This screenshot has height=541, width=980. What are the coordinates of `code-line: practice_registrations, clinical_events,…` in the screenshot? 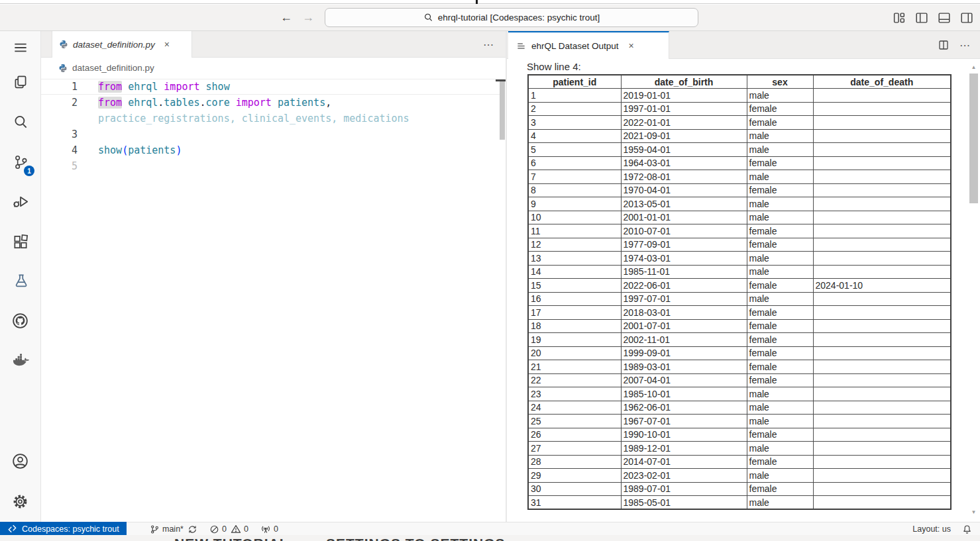 It's located at (273, 119).